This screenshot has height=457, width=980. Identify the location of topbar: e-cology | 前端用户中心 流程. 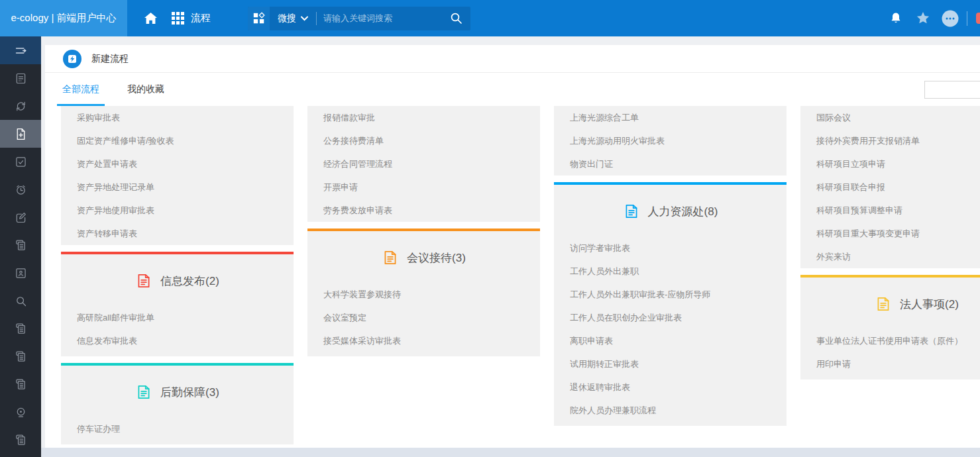
(490, 19).